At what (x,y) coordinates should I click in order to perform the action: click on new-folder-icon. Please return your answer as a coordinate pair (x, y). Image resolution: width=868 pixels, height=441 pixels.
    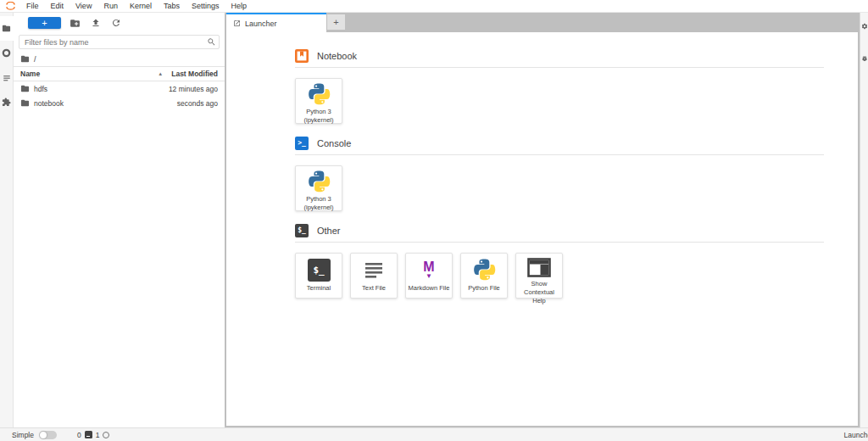
    Looking at the image, I should click on (75, 24).